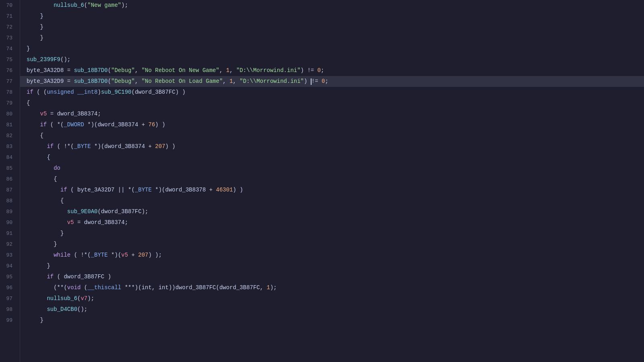 The width and height of the screenshot is (644, 362). What do you see at coordinates (10, 71) in the screenshot?
I see `line-number: 76` at bounding box center [10, 71].